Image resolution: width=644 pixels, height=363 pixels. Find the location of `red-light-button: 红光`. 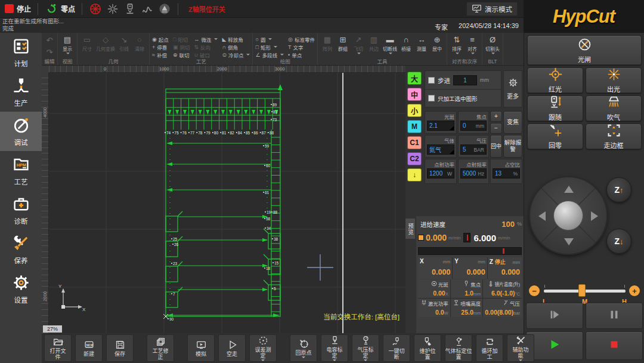

red-light-button: 红光 is located at coordinates (555, 80).